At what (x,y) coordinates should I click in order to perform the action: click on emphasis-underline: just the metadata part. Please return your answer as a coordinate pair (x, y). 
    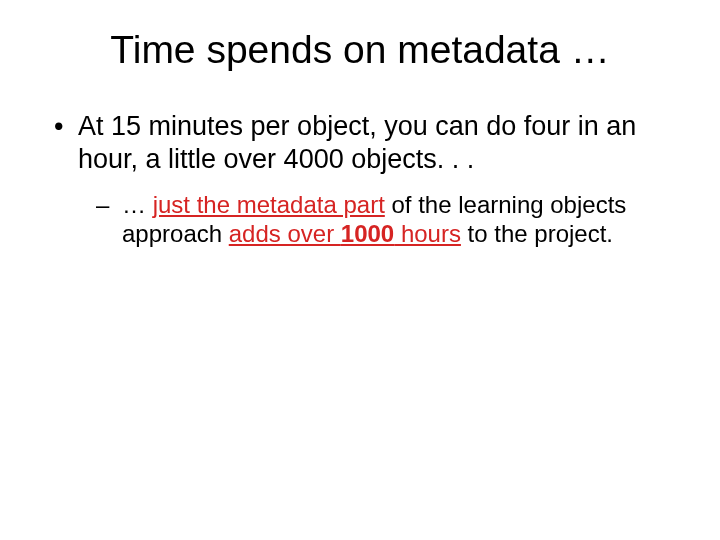
    Looking at the image, I should click on (269, 204).